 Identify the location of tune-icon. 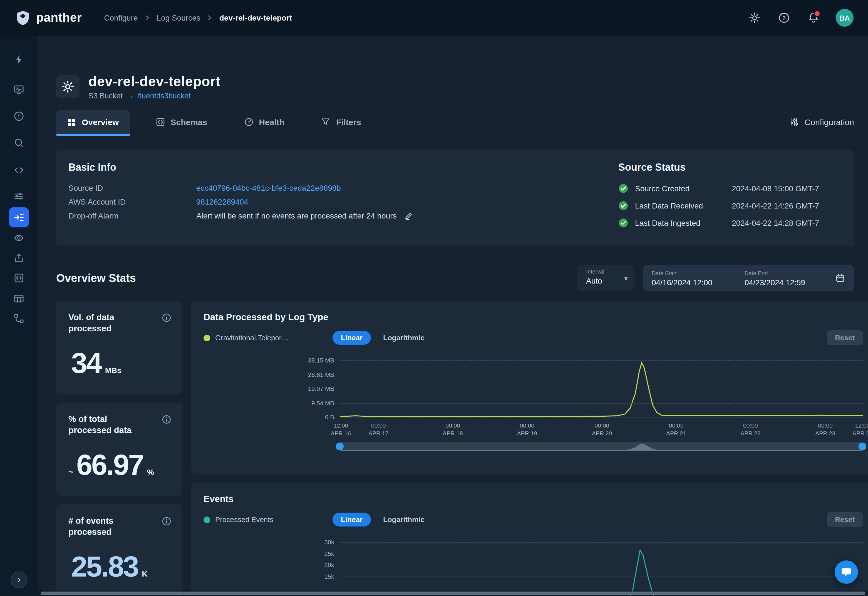
(19, 196).